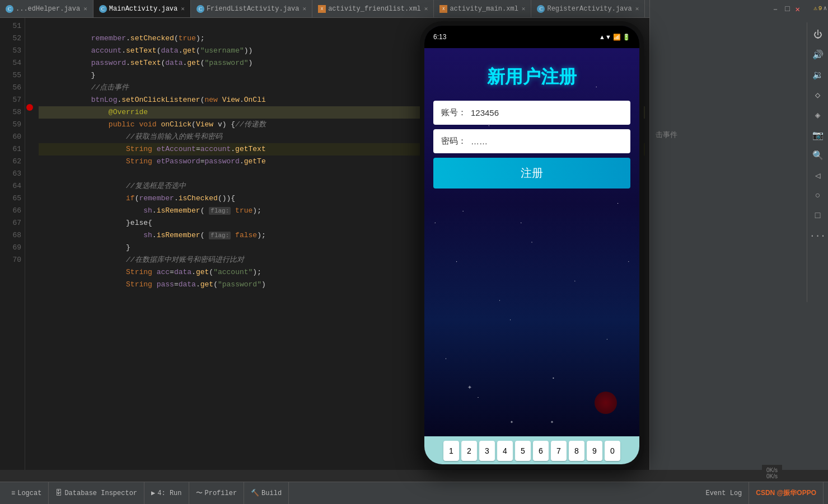 The width and height of the screenshot is (828, 504). Describe the element at coordinates (541, 467) in the screenshot. I see `key-y: y6` at that location.